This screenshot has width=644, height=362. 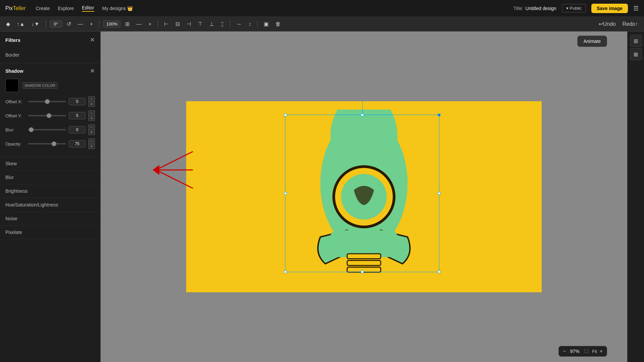 What do you see at coordinates (50, 110) in the screenshot?
I see `shadow-section: Shadow ✕ SHADOW COLOR Offset X: − +` at bounding box center [50, 110].